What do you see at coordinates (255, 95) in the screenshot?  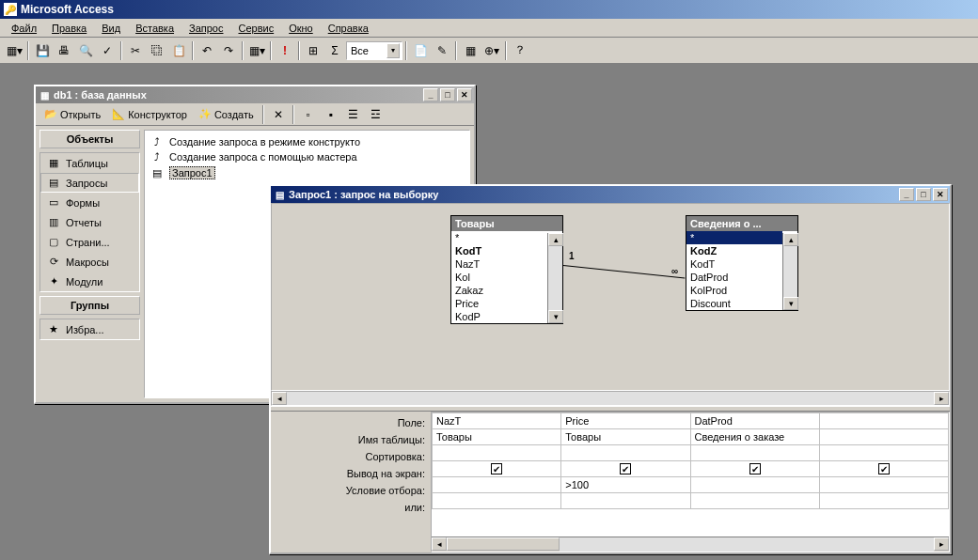 I see `database-window-titlebar: ▦ db1 : база данных _ □ ✕` at bounding box center [255, 95].